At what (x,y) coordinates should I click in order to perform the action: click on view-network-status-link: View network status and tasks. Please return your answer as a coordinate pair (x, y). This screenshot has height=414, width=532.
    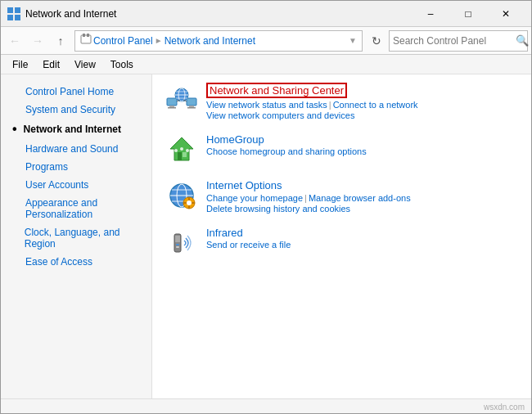
    Looking at the image, I should click on (267, 105).